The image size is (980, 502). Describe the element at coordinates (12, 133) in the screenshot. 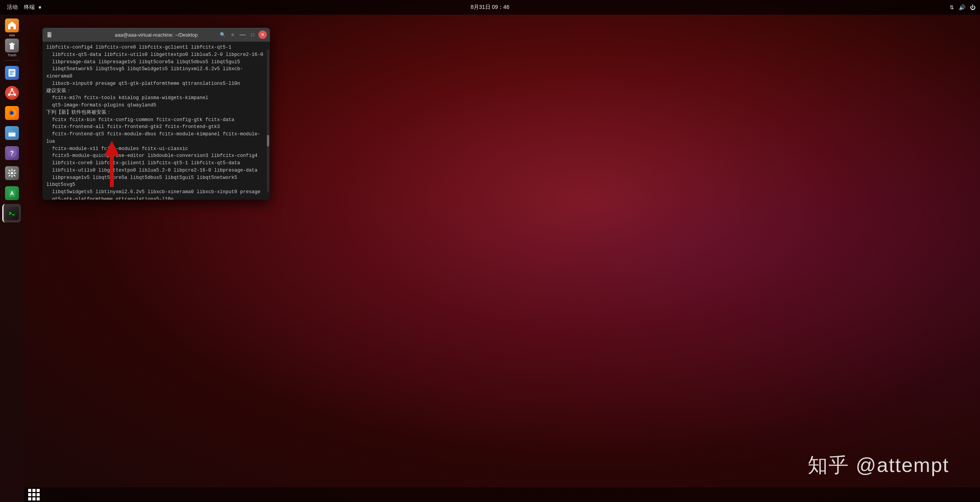

I see `dock-item-thunar` at that location.